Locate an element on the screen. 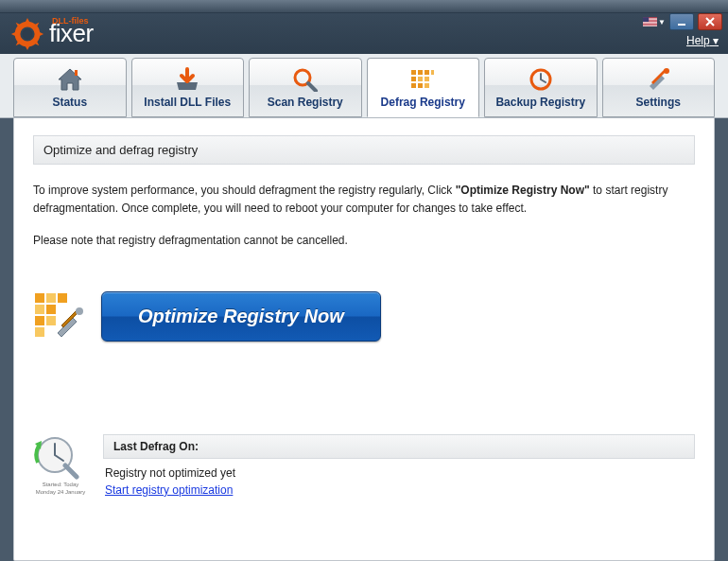  defrag-tools-icon is located at coordinates (59, 316).